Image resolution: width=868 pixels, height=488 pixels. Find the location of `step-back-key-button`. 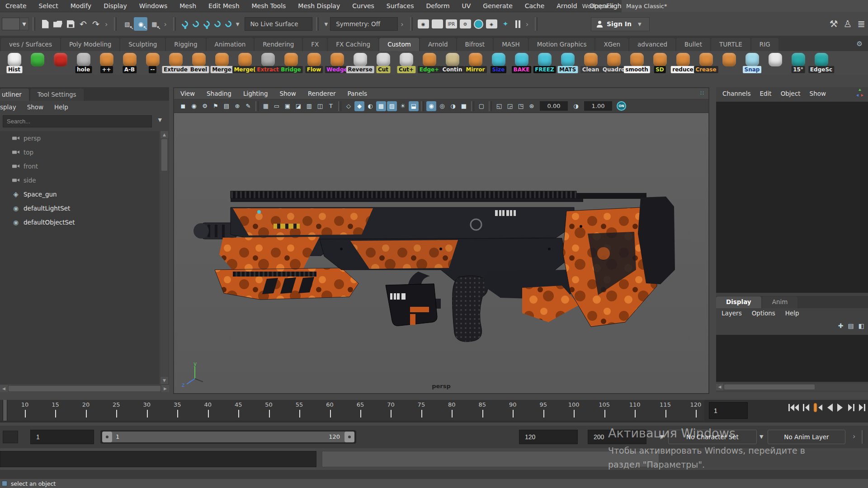

step-back-key-button is located at coordinates (818, 408).